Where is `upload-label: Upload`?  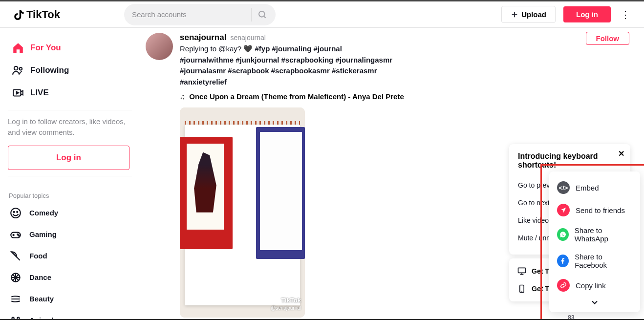 upload-label: Upload is located at coordinates (534, 15).